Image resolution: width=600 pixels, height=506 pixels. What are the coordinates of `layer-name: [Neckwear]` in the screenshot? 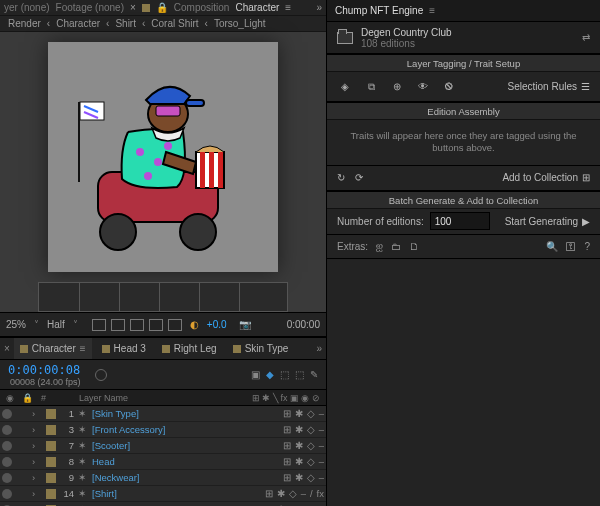 It's located at (147, 478).